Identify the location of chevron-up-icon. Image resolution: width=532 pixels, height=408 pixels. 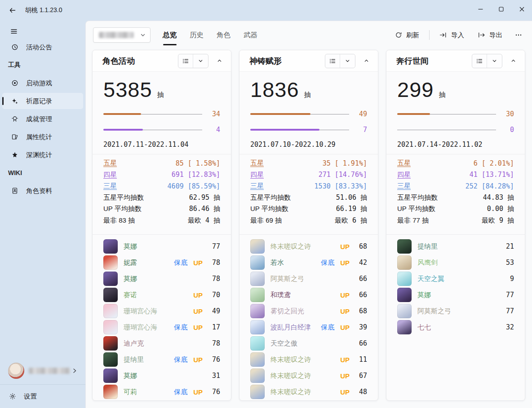
(513, 61).